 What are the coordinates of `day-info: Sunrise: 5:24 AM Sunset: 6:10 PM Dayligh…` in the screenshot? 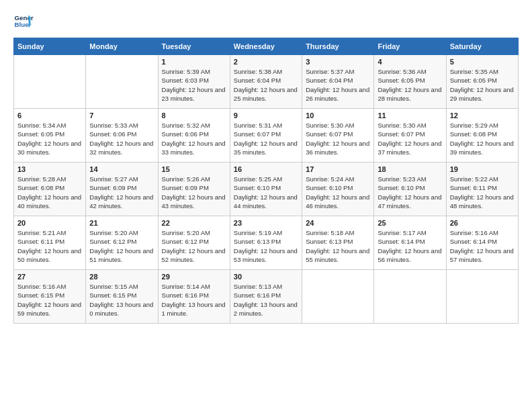 It's located at (338, 192).